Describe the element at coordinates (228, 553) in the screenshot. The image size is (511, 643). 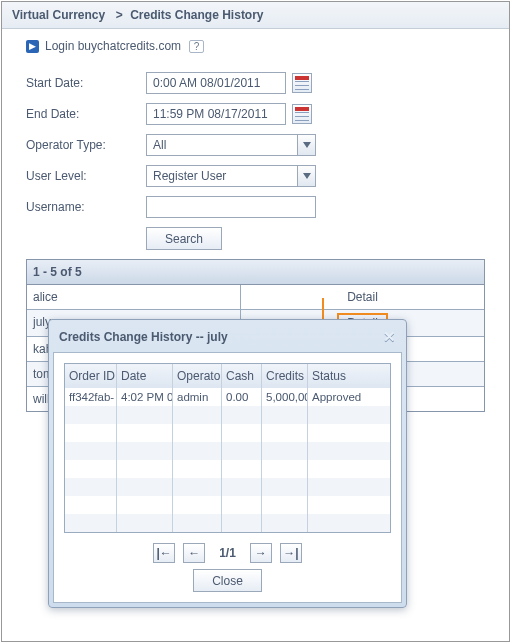
I see `pager: |← ← 1/1 → →|` at that location.